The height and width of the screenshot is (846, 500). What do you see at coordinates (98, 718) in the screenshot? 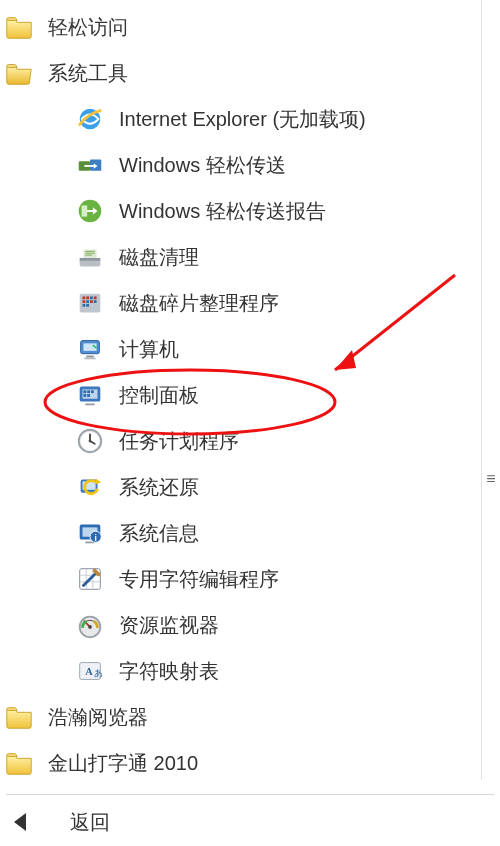
I see `folder-label: 浩瀚阅览器` at bounding box center [98, 718].